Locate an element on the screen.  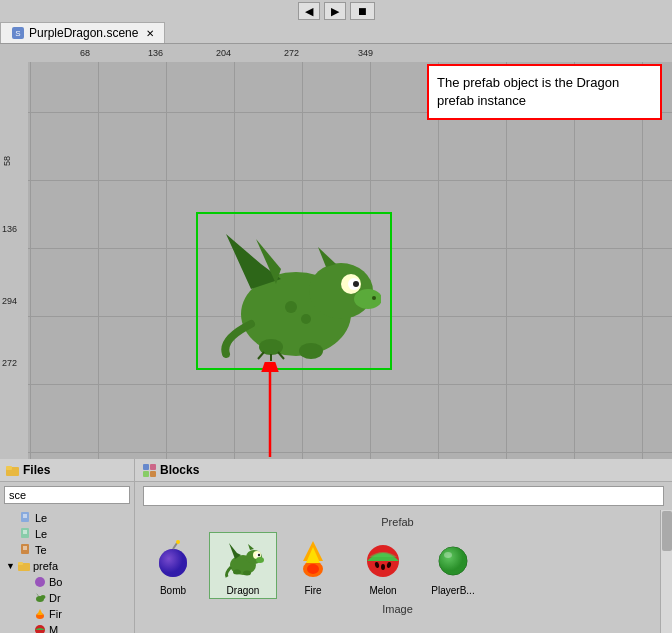
ruler-mark-136: 136 is located at coordinates (156, 53).